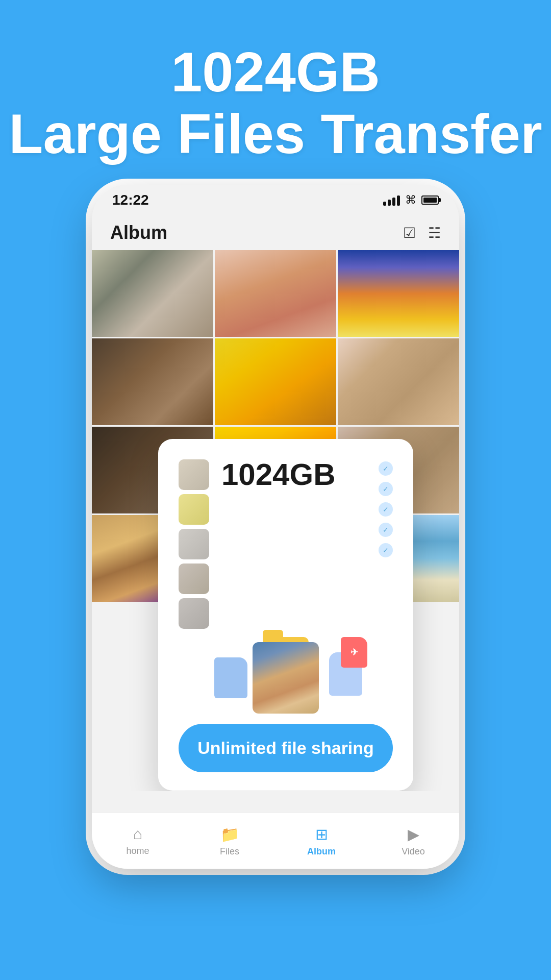  I want to click on nav-home: ⌂ home, so click(138, 841).